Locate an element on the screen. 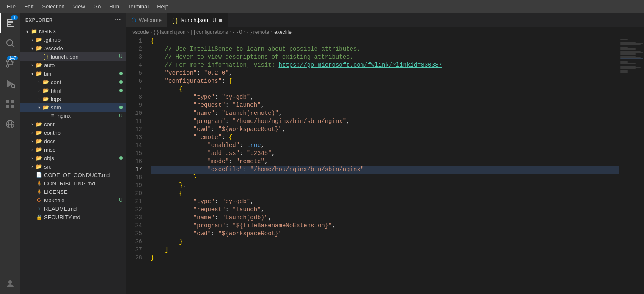  run-debug-activity-icon is located at coordinates (10, 84).